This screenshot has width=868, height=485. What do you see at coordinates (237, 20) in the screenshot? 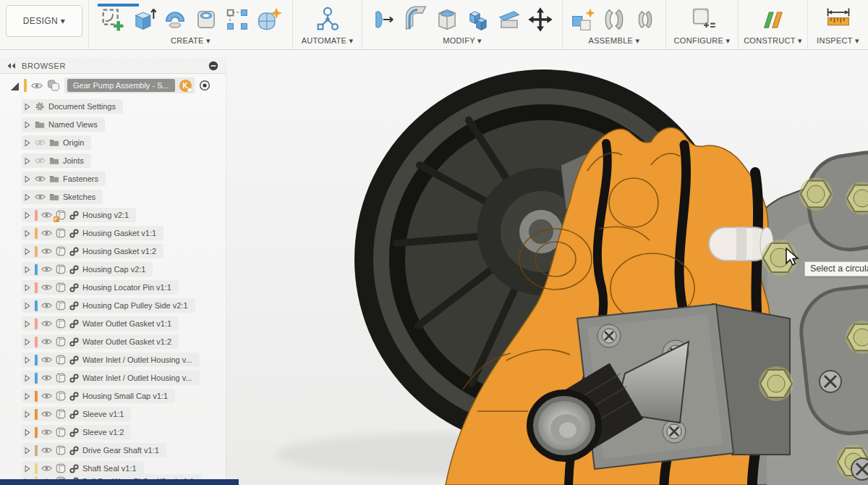
I see `rectangular-pattern-icon` at bounding box center [237, 20].